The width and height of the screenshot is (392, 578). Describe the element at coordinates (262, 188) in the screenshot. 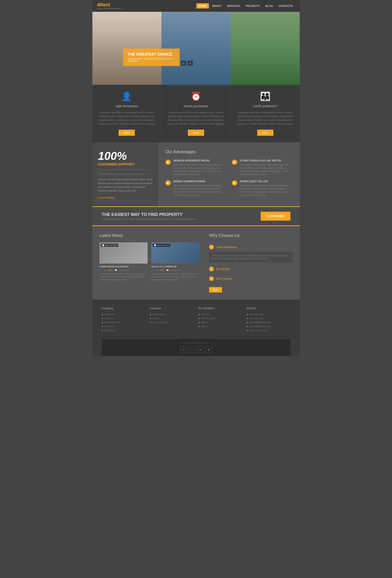

I see `adv-item-3: ▶ DONEC EGET TELLUS Lorem ipsum dolor si…` at that location.